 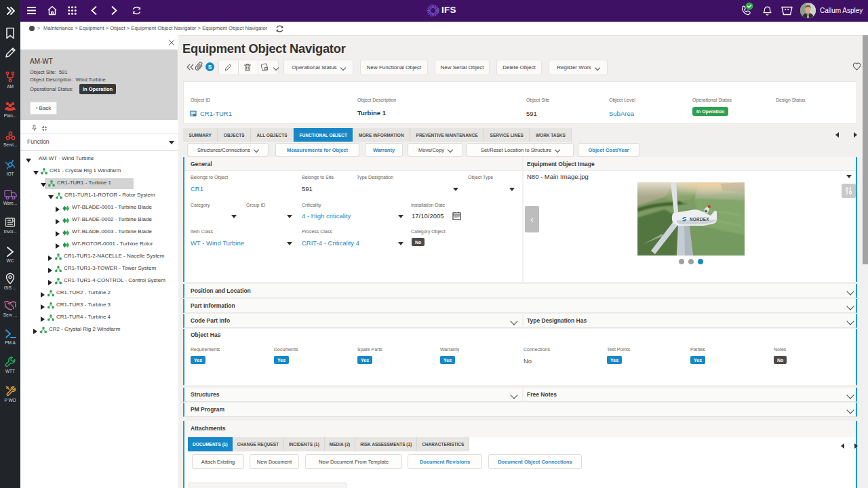 I want to click on svg-text: NORDEX, so click(x=700, y=220).